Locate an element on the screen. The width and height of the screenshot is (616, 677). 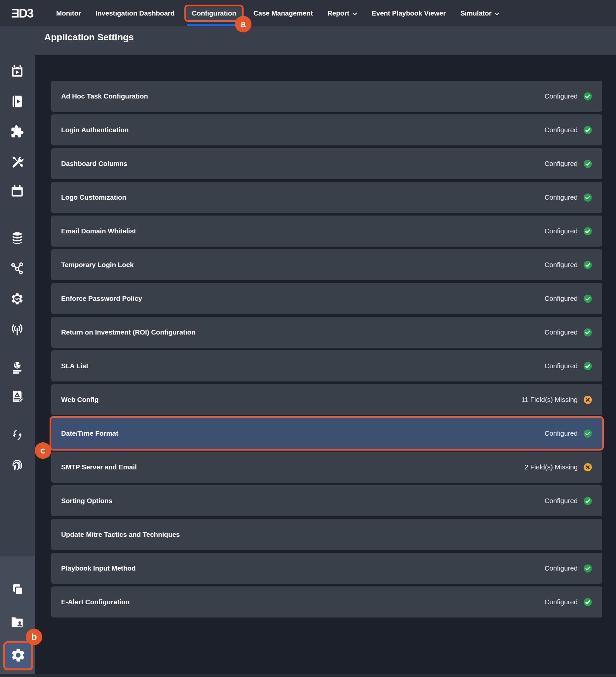
nav-item-monitor: Monitor is located at coordinates (68, 13).